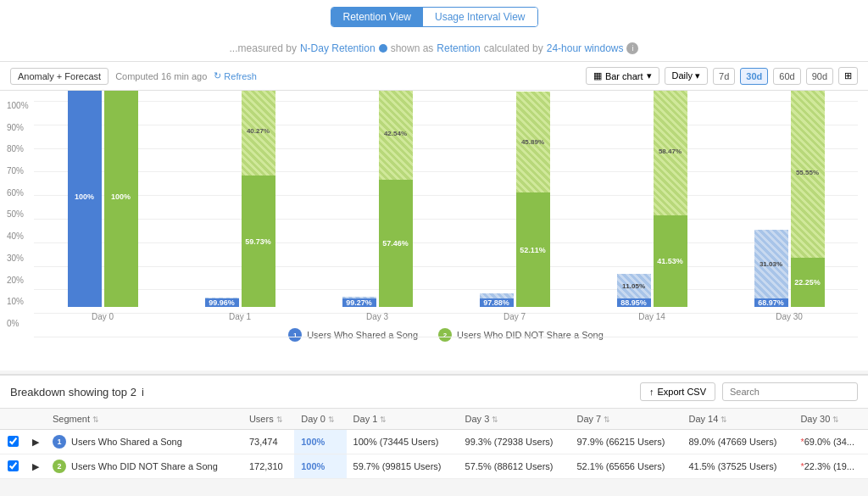  What do you see at coordinates (634, 303) in the screenshot?
I see `day-14-blue-bar: 88.95%` at bounding box center [634, 303].